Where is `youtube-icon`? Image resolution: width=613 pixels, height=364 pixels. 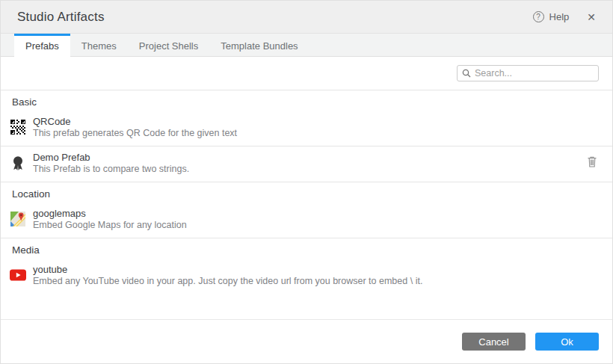 youtube-icon is located at coordinates (18, 275).